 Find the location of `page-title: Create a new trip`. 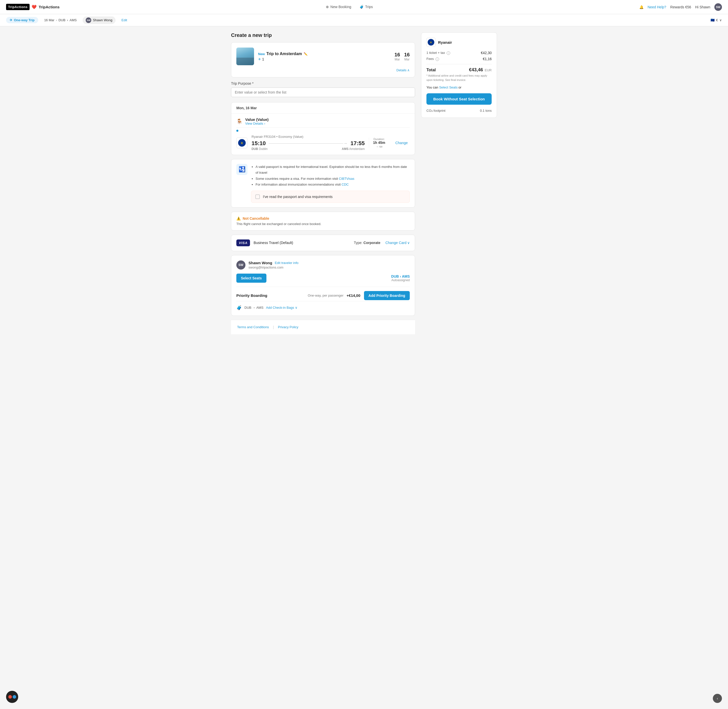

page-title: Create a new trip is located at coordinates (323, 35).